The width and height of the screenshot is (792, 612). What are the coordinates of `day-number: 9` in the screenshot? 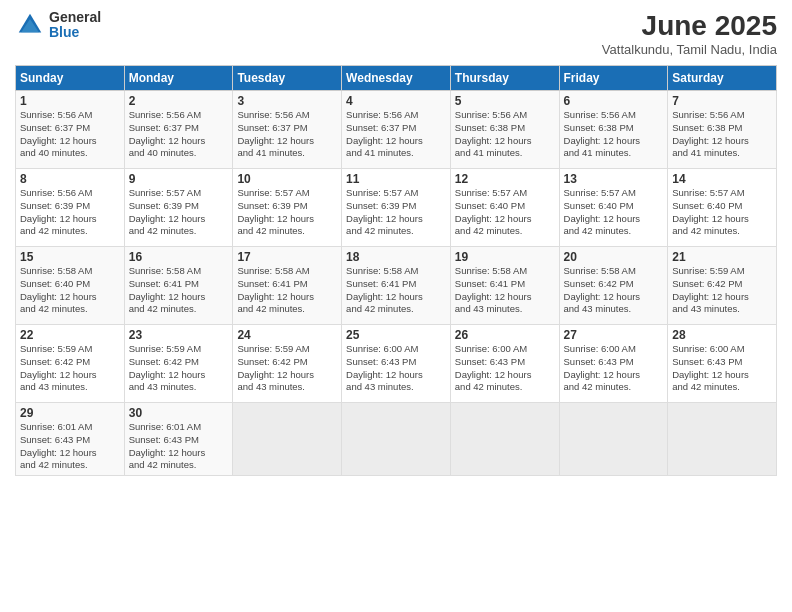 It's located at (179, 179).